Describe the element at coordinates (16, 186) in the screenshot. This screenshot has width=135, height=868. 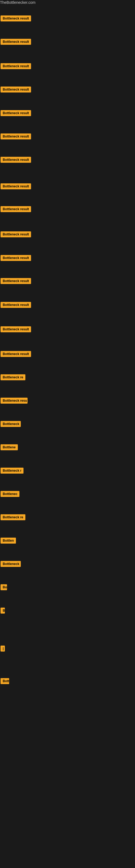
I see `bottleneck-badge-8: Bottleneck result` at that location.